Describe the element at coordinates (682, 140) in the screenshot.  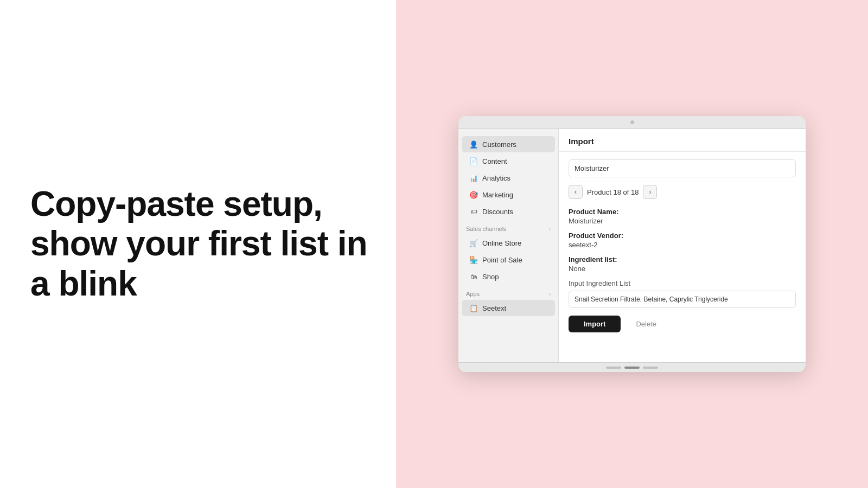
I see `main-header: Import` at that location.